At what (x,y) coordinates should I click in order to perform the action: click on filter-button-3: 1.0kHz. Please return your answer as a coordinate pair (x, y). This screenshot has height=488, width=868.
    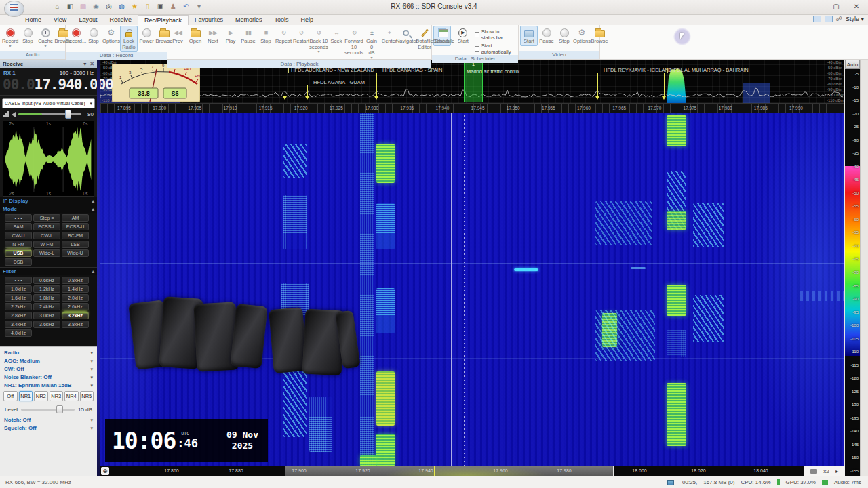
    Looking at the image, I should click on (18, 289).